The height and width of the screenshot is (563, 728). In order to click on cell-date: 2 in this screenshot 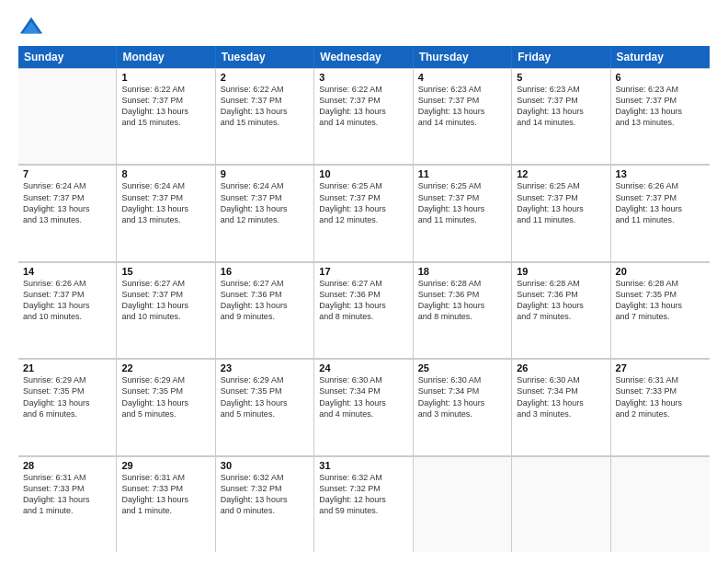, I will do `click(265, 77)`.